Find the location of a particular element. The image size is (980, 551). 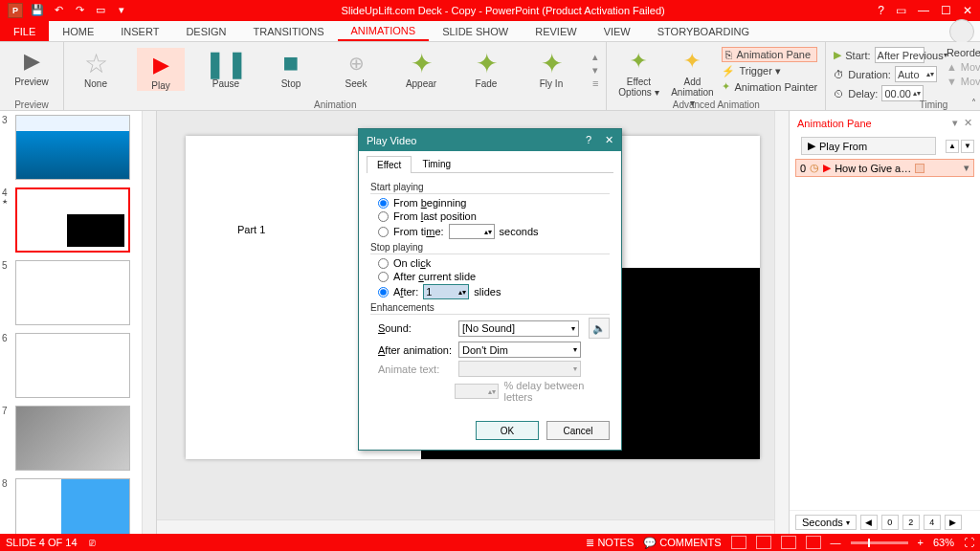

timeline-2: 2 is located at coordinates (911, 522).